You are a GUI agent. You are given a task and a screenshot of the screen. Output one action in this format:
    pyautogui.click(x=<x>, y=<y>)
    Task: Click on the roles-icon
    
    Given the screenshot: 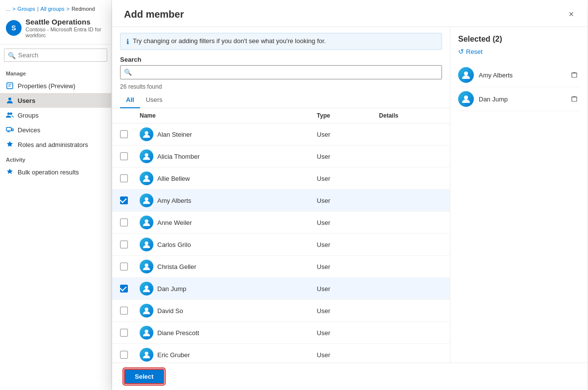 What is the action you would take?
    pyautogui.click(x=10, y=145)
    